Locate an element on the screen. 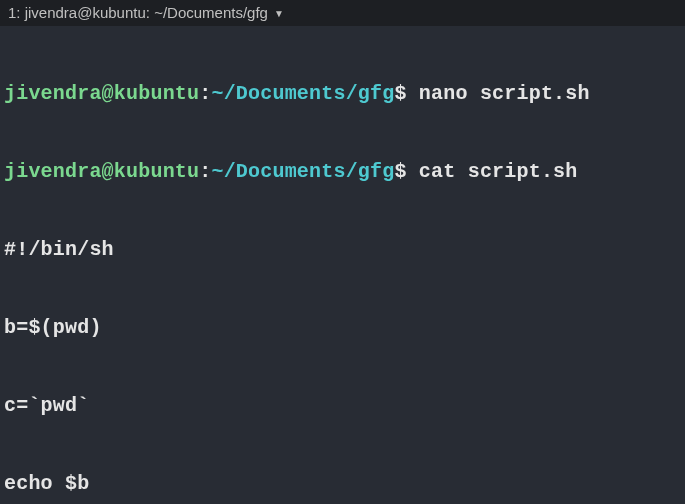 The image size is (685, 504). chevron-down-icon: ▼ is located at coordinates (279, 14).